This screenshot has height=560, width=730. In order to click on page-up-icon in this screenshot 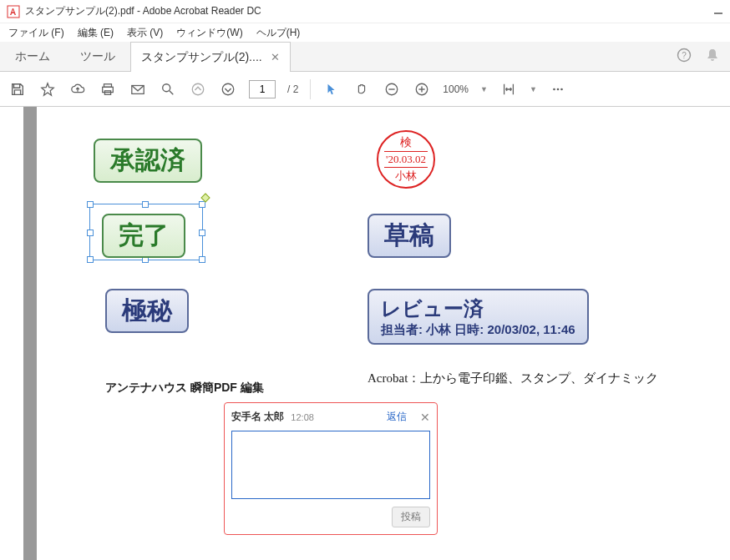, I will do `click(198, 89)`.